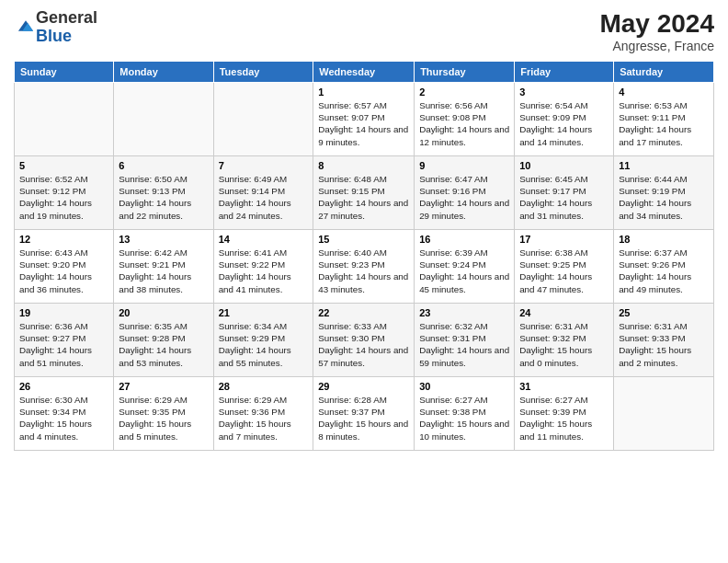 This screenshot has height=563, width=728. I want to click on week-row-4: 26Sunrise: 6:30 AMSunset: 9:34 PMDayligh…, so click(364, 414).